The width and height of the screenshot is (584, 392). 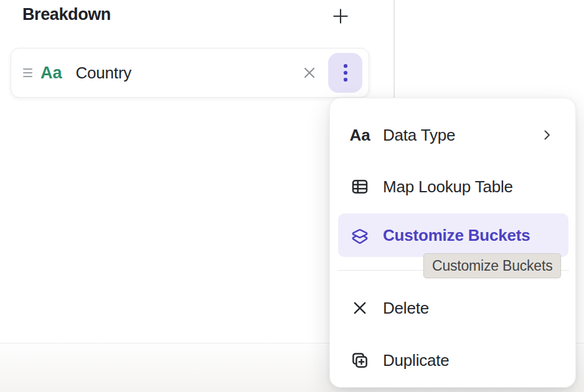 I want to click on kebab-vertical-icon, so click(x=346, y=73).